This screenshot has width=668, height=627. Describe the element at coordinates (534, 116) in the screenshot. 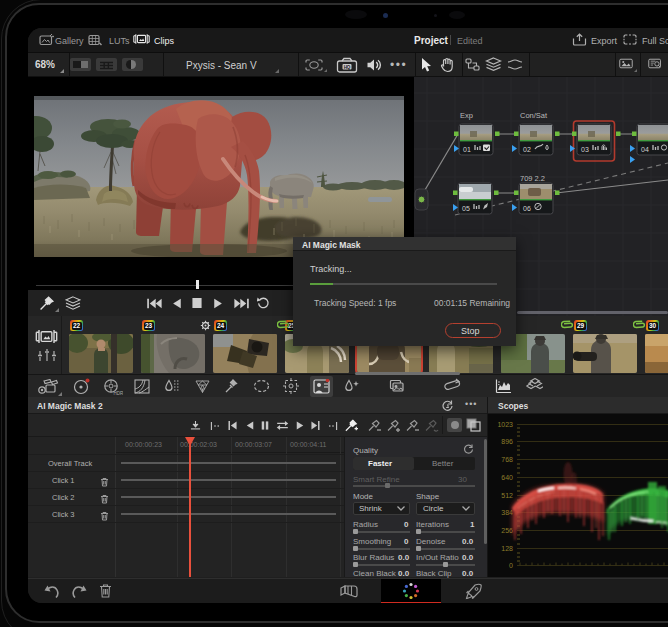

I see `svg-text: Con/Sat` at that location.